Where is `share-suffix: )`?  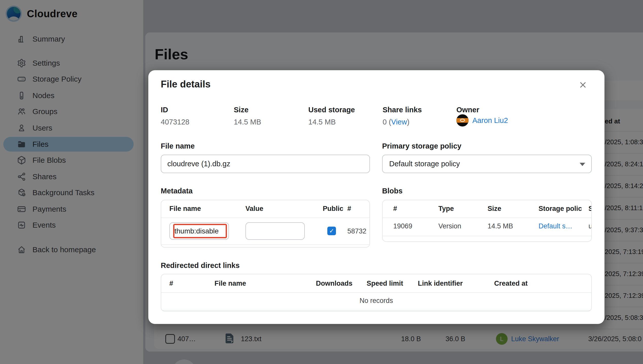
share-suffix: ) is located at coordinates (408, 122).